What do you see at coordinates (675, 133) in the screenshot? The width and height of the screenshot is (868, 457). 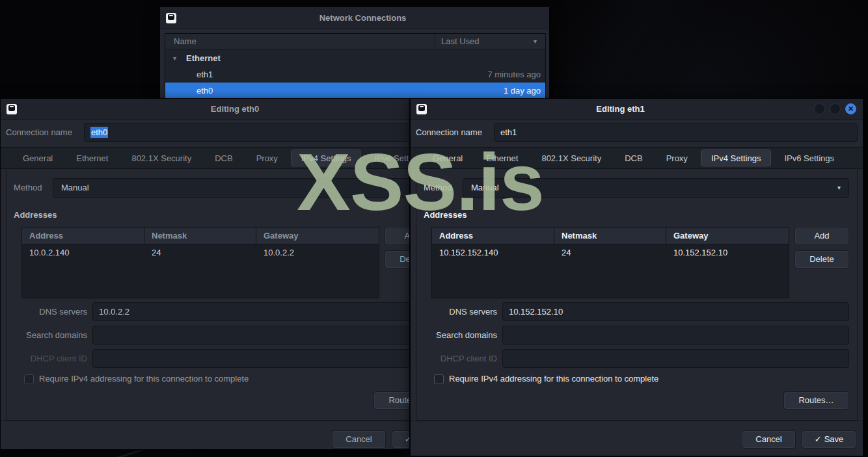 I see `connection-name-input: eth1` at bounding box center [675, 133].